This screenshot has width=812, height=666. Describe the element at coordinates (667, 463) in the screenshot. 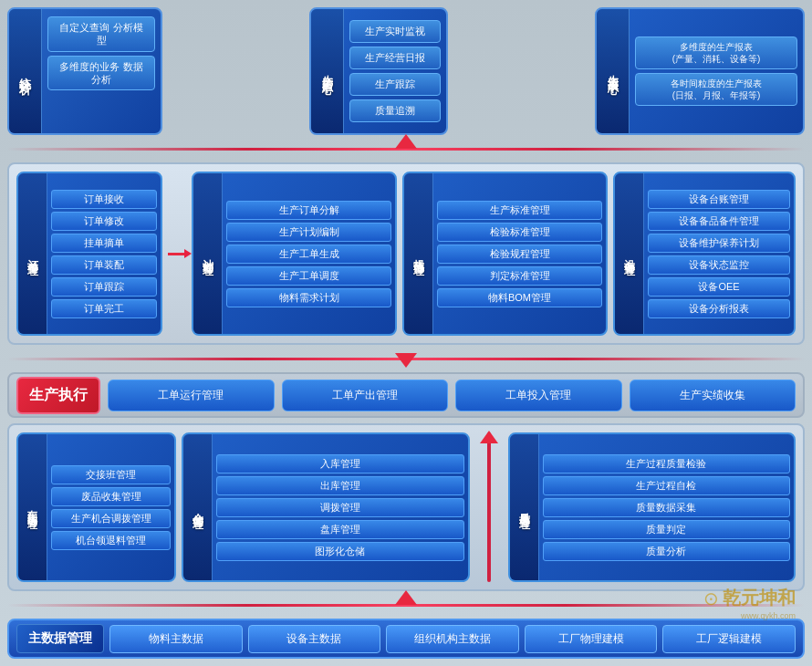

I see `quality-item-1: 生产过程质量检验` at that location.